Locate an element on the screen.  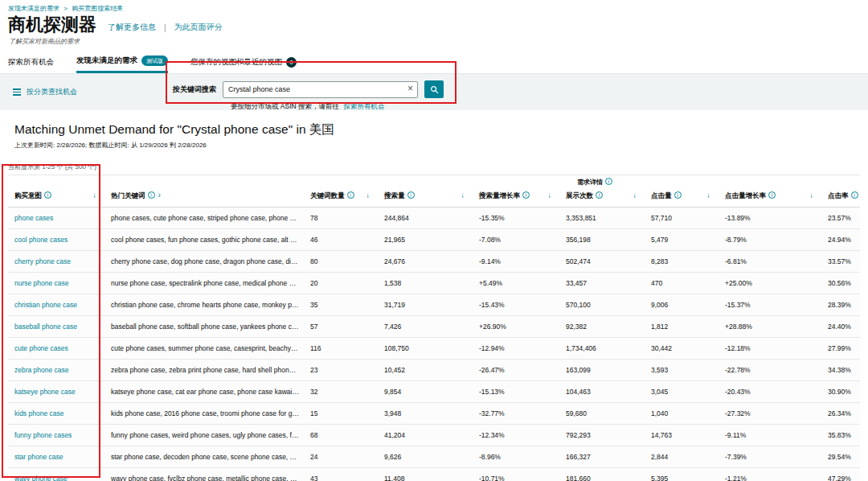
explore-all-opportunities-link: 探索所有机会 is located at coordinates (363, 106).